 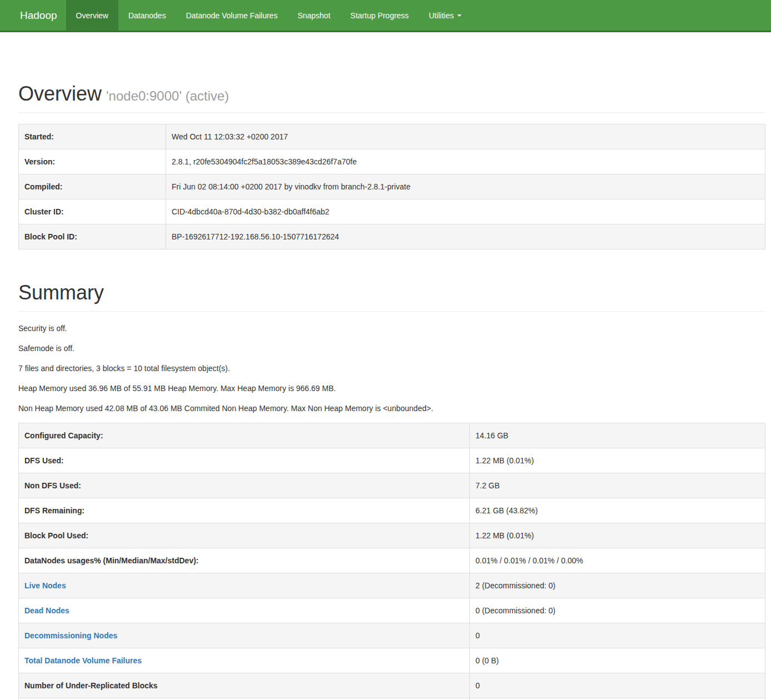 I want to click on table-row: Block Pool Used:1.22 MB (0.01%), so click(x=392, y=536).